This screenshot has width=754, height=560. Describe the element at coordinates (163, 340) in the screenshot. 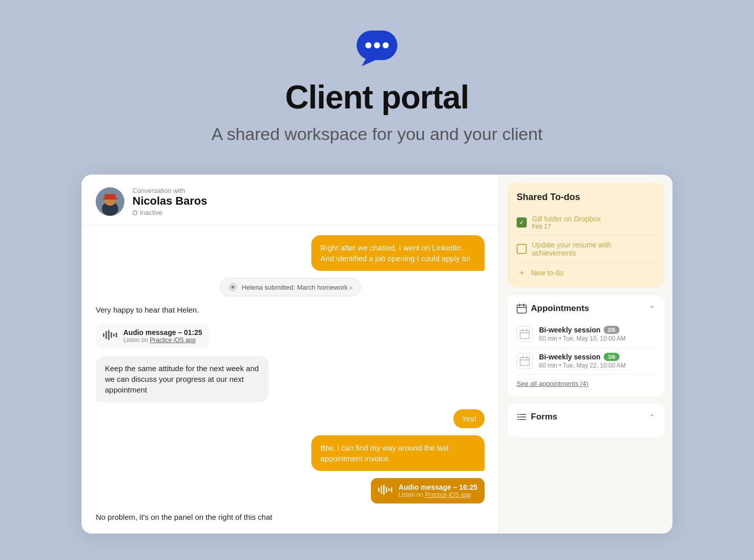

I see `audio-sub: Listen on Practice iOS app` at that location.